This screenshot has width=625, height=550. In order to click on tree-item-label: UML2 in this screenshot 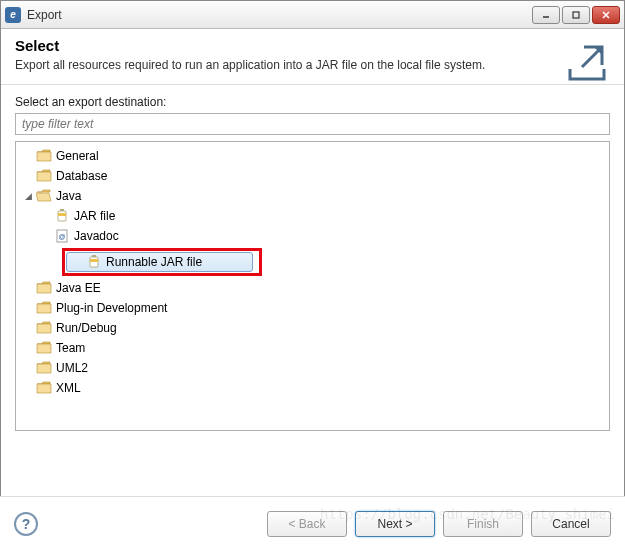, I will do `click(72, 368)`.